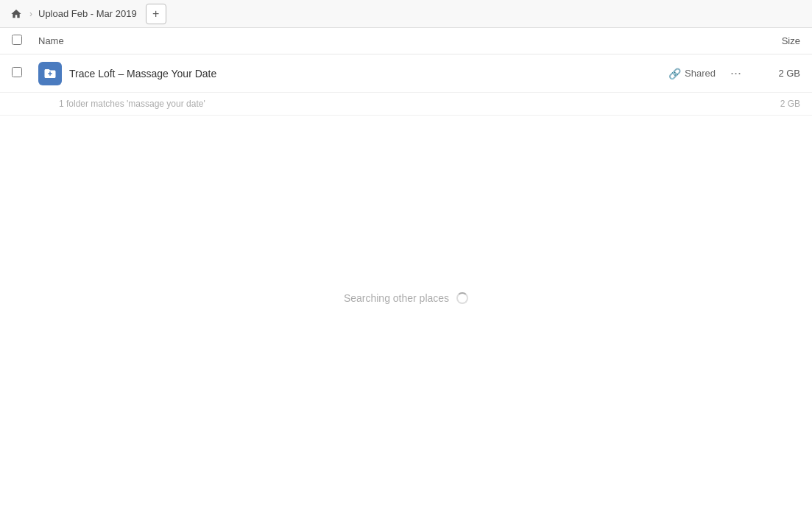 The image size is (812, 530). I want to click on header-checkbox-cell, so click(21, 41).